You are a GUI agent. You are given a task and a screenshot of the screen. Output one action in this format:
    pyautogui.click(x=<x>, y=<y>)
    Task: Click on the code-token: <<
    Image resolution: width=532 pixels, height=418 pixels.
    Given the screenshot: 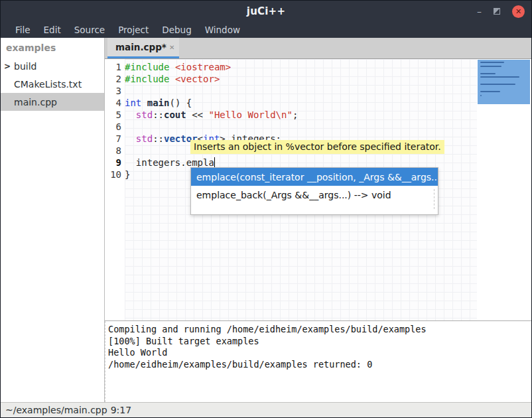 What is the action you would take?
    pyautogui.click(x=198, y=115)
    